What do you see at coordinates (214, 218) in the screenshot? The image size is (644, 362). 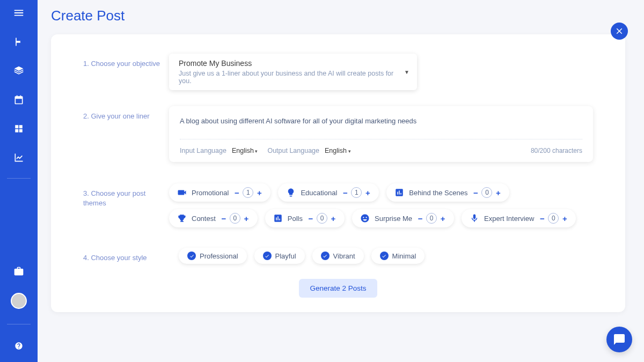 I see `theme-chip: Contest − 0 +` at bounding box center [214, 218].